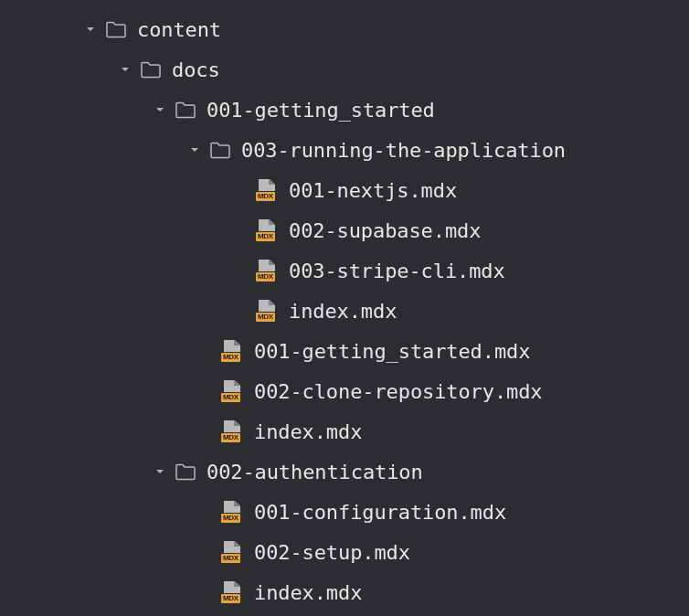 Image resolution: width=689 pixels, height=616 pixels. I want to click on folder-label: content, so click(179, 29).